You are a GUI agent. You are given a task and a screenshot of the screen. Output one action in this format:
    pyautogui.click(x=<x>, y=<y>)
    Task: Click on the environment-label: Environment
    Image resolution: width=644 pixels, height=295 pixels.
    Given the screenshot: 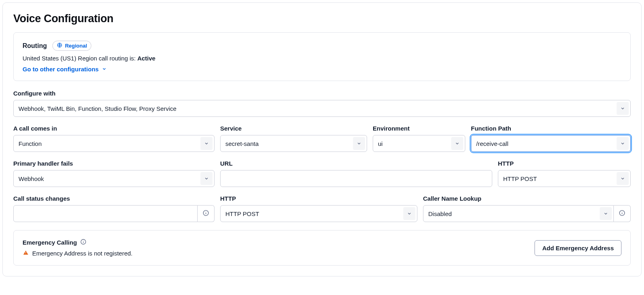 What is the action you would take?
    pyautogui.click(x=419, y=128)
    